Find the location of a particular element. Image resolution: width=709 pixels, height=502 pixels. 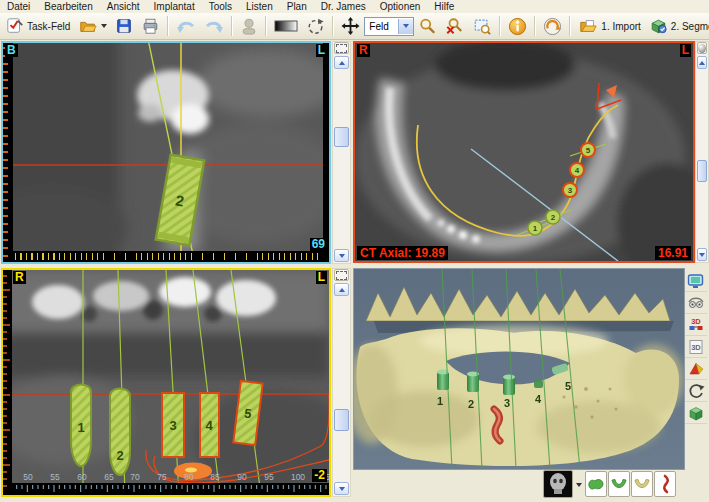

redo-button is located at coordinates (214, 26).